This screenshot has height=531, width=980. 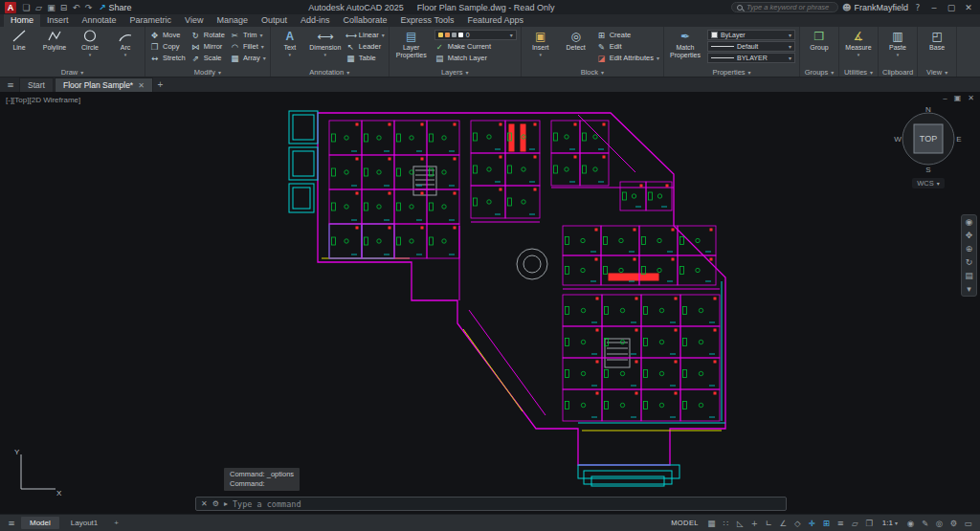 I want to click on status-toggle-lineweight-display: ≡, so click(x=840, y=523).